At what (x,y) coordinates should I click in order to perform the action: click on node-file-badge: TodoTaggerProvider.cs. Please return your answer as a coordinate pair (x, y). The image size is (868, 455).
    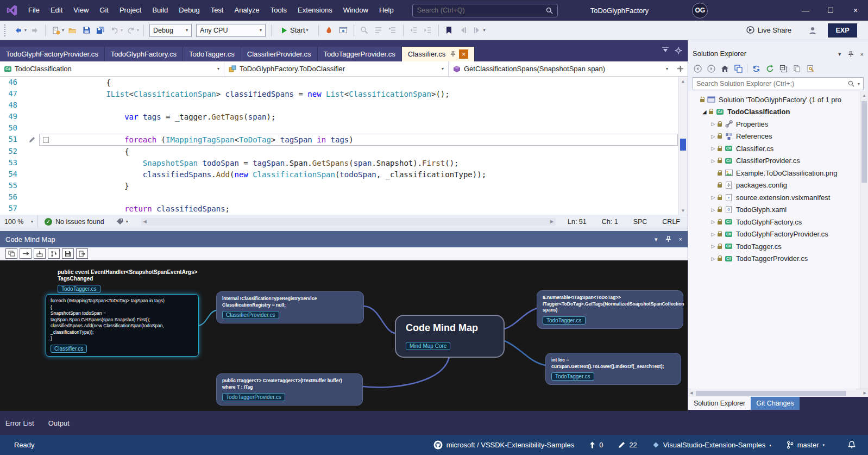
    Looking at the image, I should click on (254, 397).